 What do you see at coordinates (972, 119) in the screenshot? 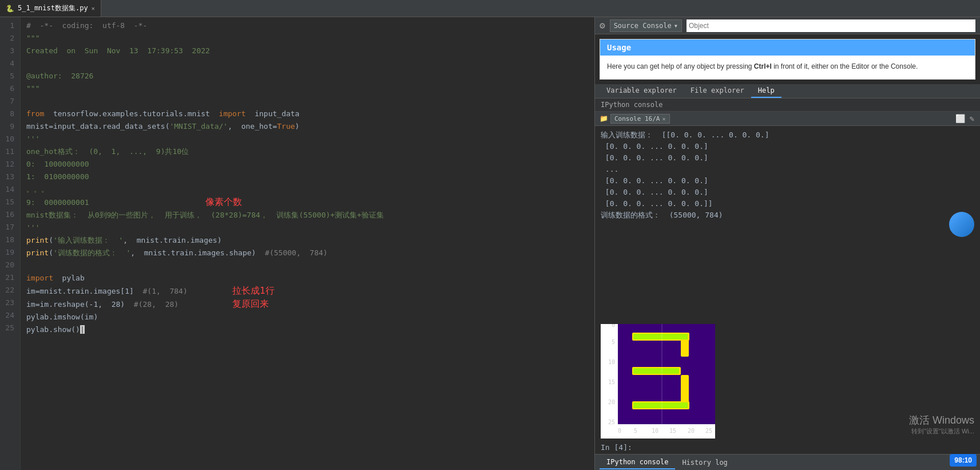
I see `edit-icon: ✎` at bounding box center [972, 119].